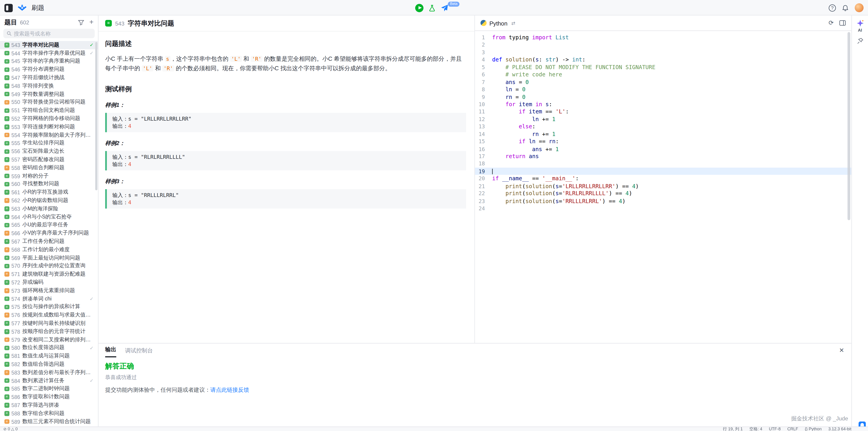 The image size is (868, 431). Describe the element at coordinates (49, 250) in the screenshot. I see `list-item-568: ≡568工作计划的最小难度` at that location.